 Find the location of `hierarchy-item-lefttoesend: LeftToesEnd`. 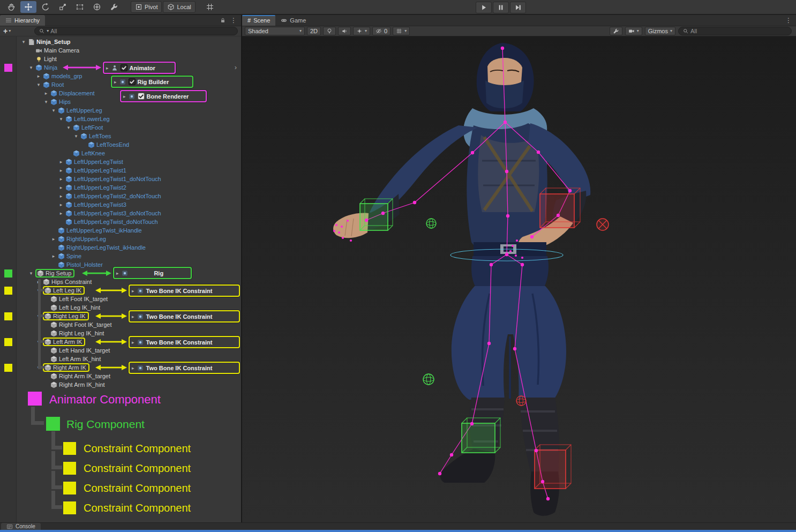

hierarchy-item-lefttoesend: LeftToesEnd is located at coordinates (129, 145).